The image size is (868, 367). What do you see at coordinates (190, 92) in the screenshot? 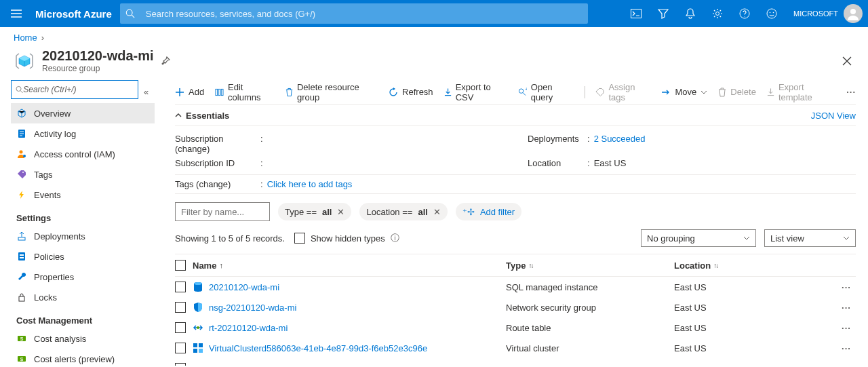
I see `add-button: Add` at bounding box center [190, 92].